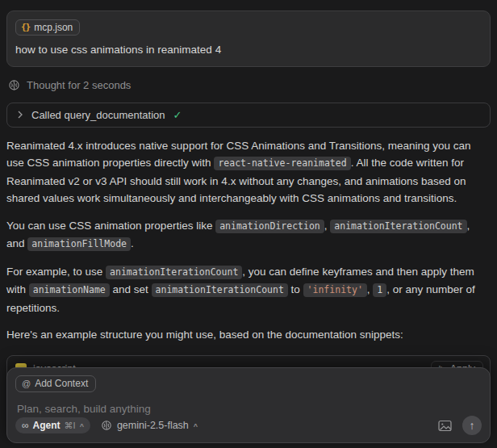 This screenshot has width=497, height=448. Describe the element at coordinates (111, 226) in the screenshot. I see `text-run: You can use CSS animation properties lik…` at that location.